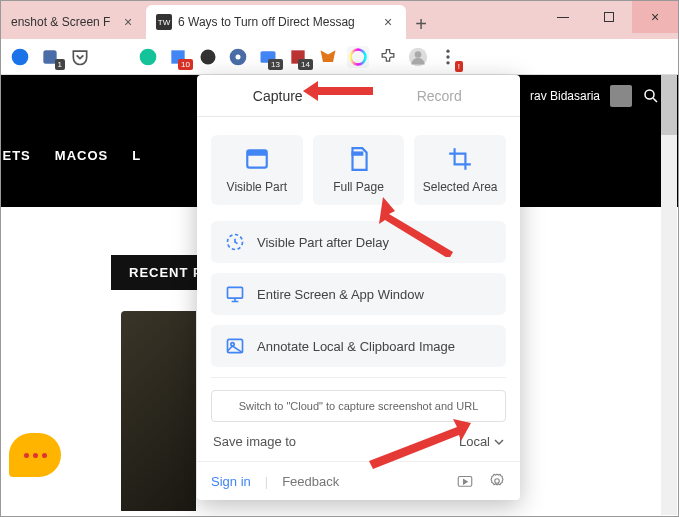  Describe the element at coordinates (164, 22) in the screenshot. I see `tab-favicon: TW` at that location.